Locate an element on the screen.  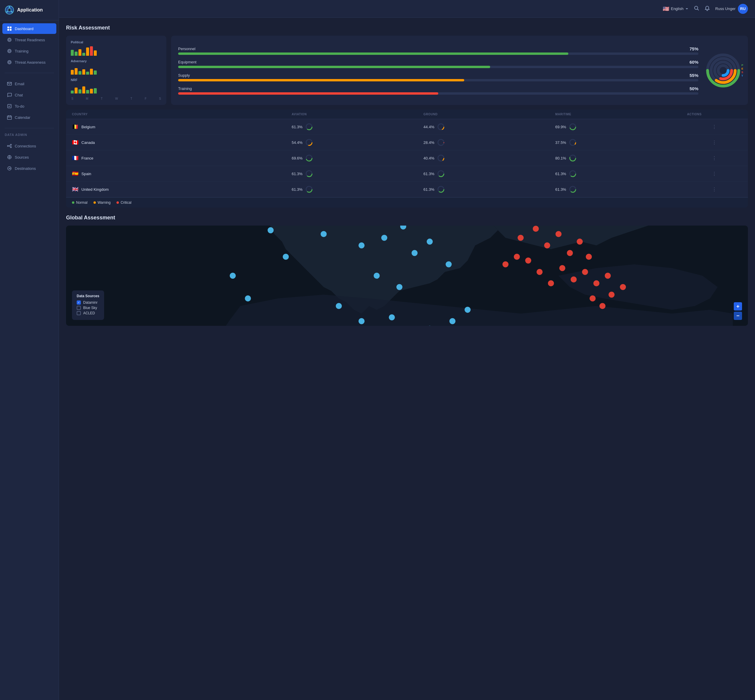
data-sources-title: Data Sources is located at coordinates (88, 296).